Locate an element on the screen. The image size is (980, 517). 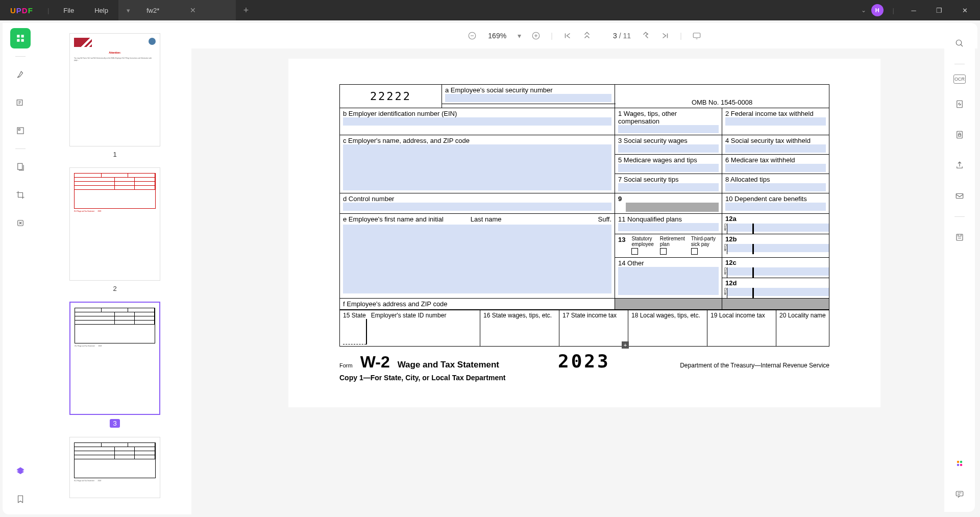
thumbnail-page-1: Attention: You may file Forms W-2 and W-… is located at coordinates (115, 90).